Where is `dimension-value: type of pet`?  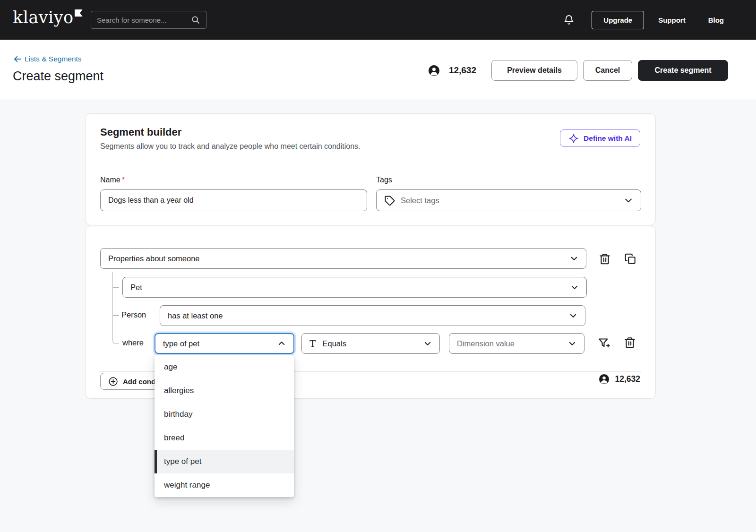
dimension-value: type of pet is located at coordinates (181, 344).